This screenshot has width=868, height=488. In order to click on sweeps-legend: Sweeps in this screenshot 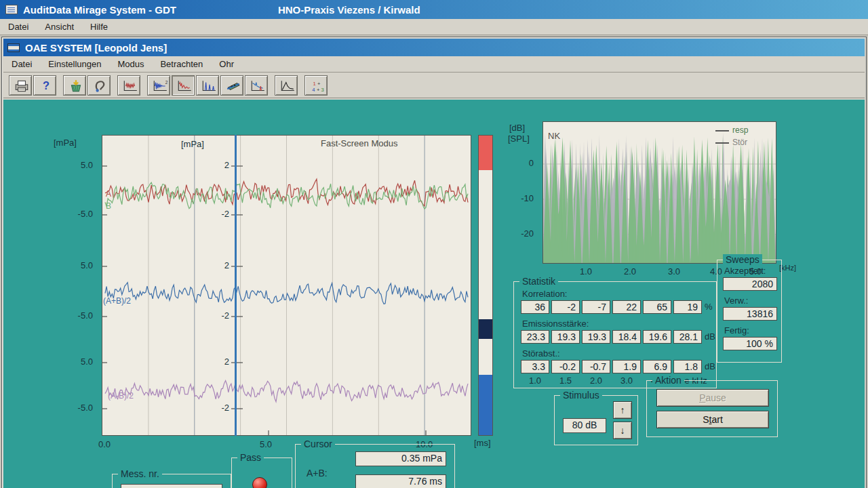, I will do `click(743, 260)`.